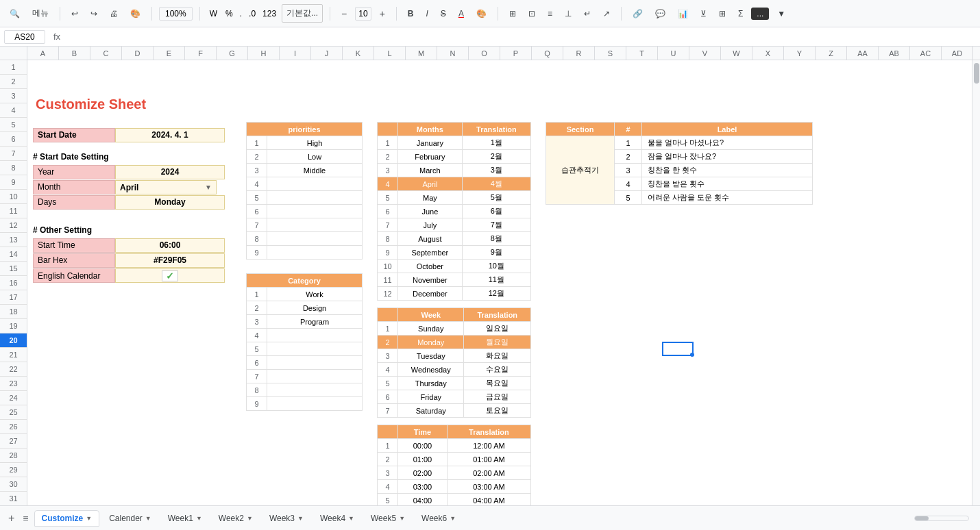 The height and width of the screenshot is (530, 980). Describe the element at coordinates (661, 14) in the screenshot. I see `comment-button: 💬` at that location.